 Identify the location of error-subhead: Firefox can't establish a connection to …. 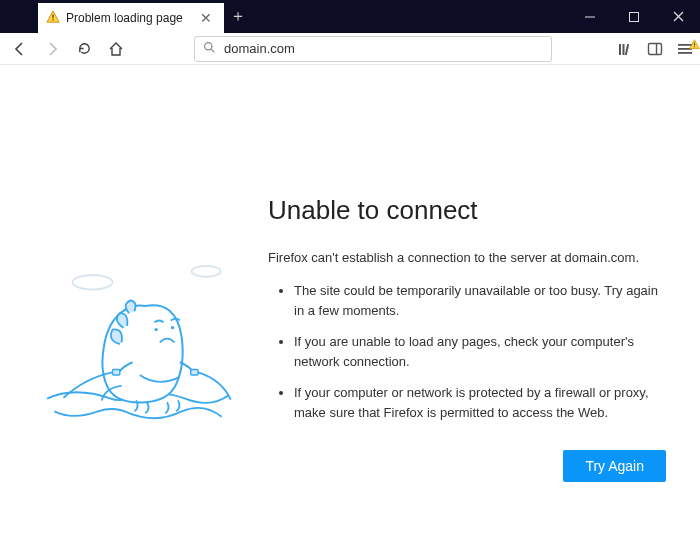
(467, 258).